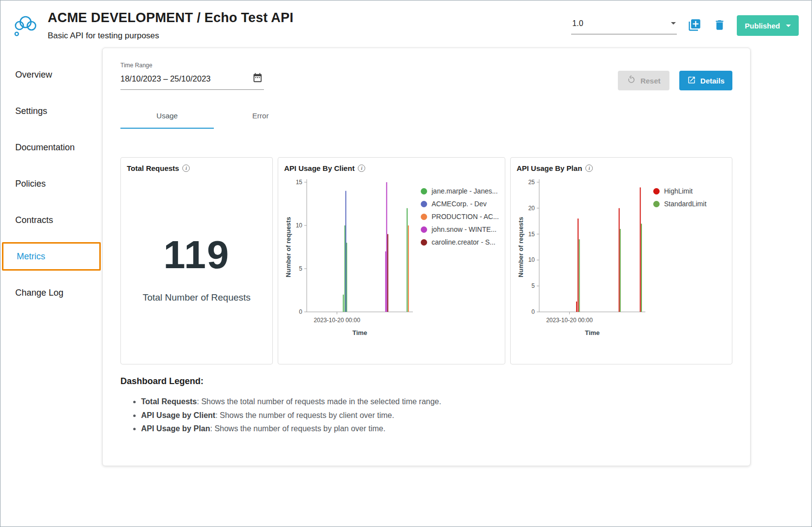 The height and width of the screenshot is (527, 812). Describe the element at coordinates (166, 79) in the screenshot. I see `time-range-value: 18/10/2023 – 25/10/2023` at that location.